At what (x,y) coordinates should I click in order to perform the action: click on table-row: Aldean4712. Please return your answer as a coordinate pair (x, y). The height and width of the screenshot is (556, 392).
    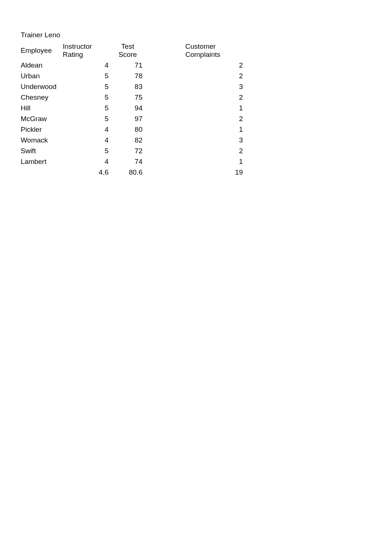
    Looking at the image, I should click on (135, 65).